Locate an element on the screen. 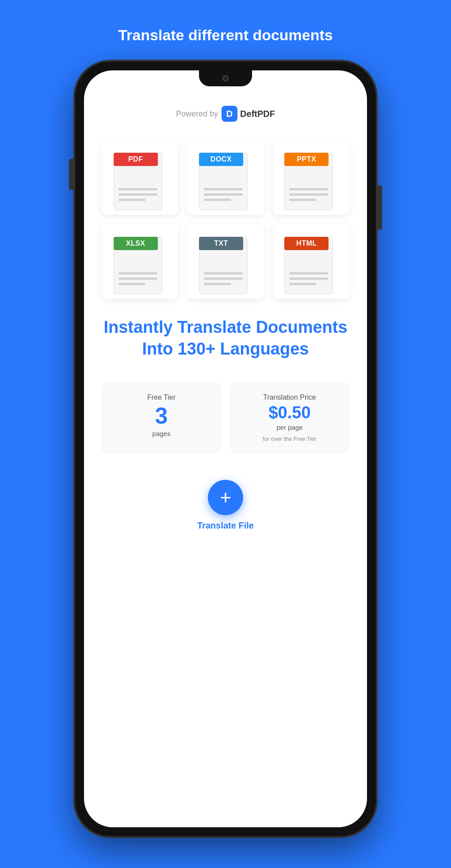  free-tier-card: Free Tier 3 pages is located at coordinates (161, 418).